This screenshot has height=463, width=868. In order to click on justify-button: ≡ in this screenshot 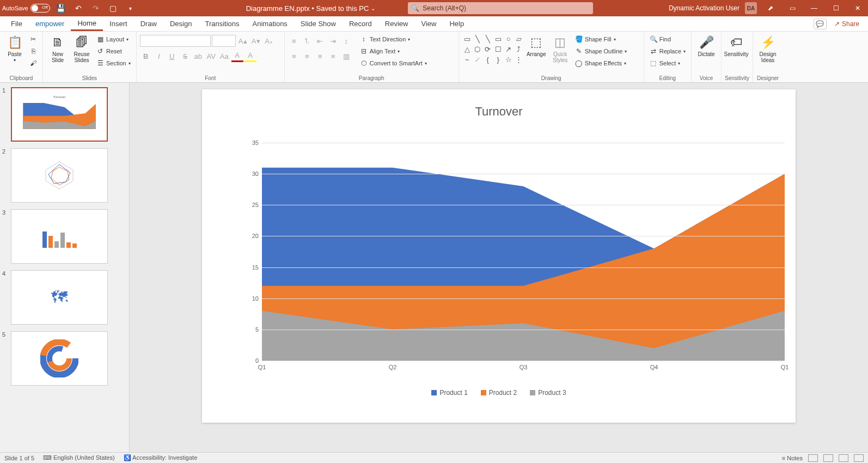, I will do `click(333, 56)`.